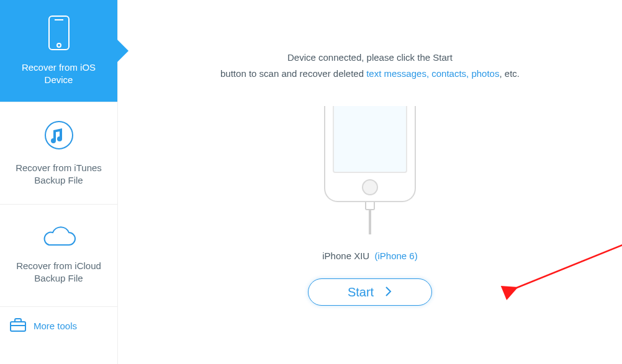 Image resolution: width=622 pixels, height=364 pixels. Describe the element at coordinates (361, 293) in the screenshot. I see `start-button-label: Start` at that location.